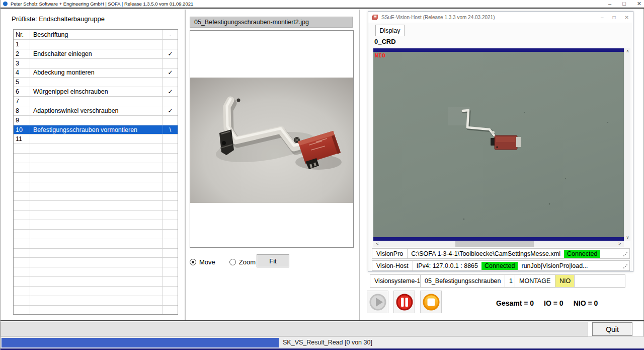 This screenshot has height=350, width=644. What do you see at coordinates (272, 140) in the screenshot?
I see `inspection-photo` at bounding box center [272, 140].